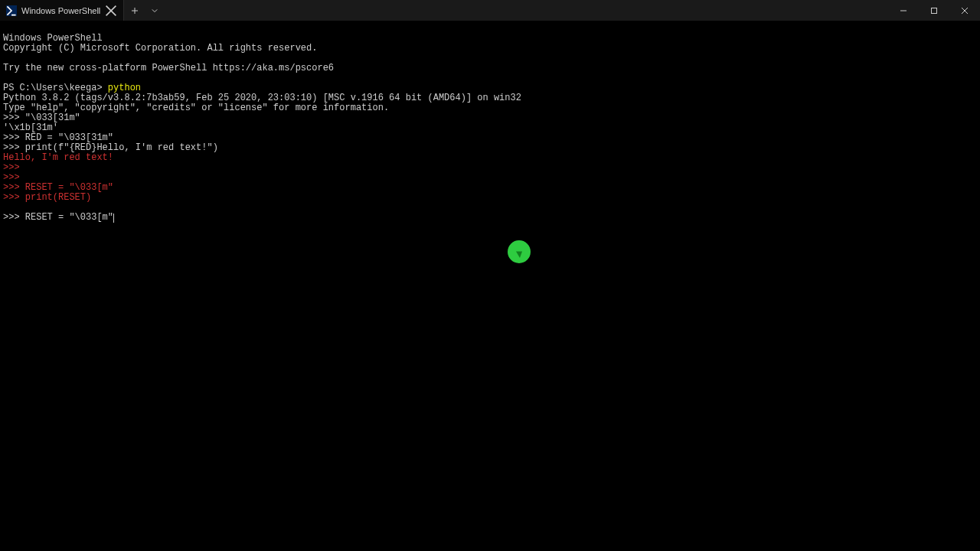 This screenshot has width=980, height=551. What do you see at coordinates (113, 218) in the screenshot?
I see `text-cursor` at bounding box center [113, 218].